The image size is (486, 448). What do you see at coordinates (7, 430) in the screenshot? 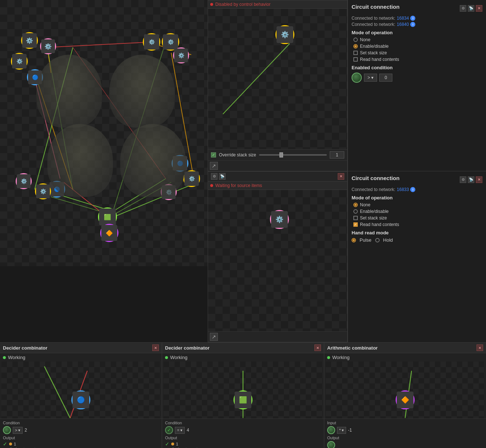
I see `combinator1-cond-icon` at bounding box center [7, 430].